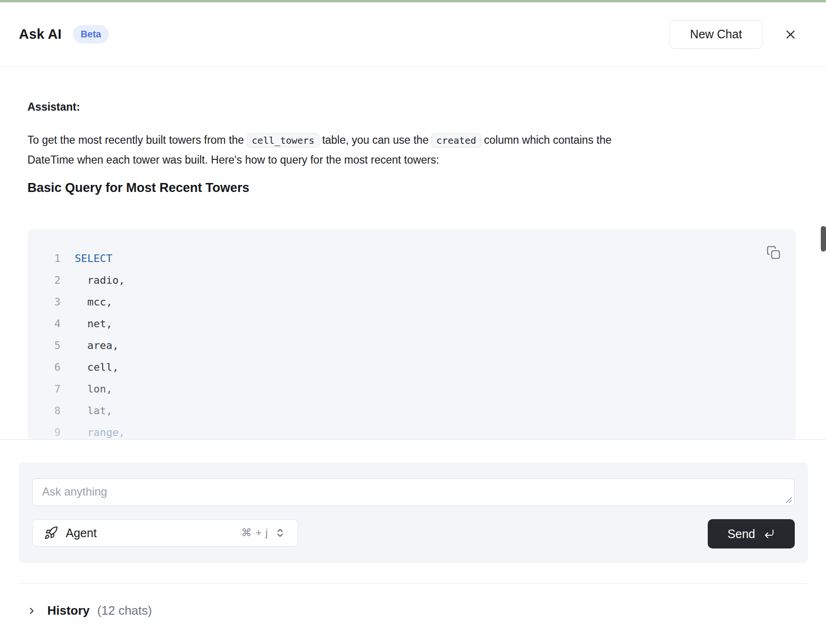 This screenshot has height=644, width=826. Describe the element at coordinates (791, 35) in the screenshot. I see `close-button` at that location.